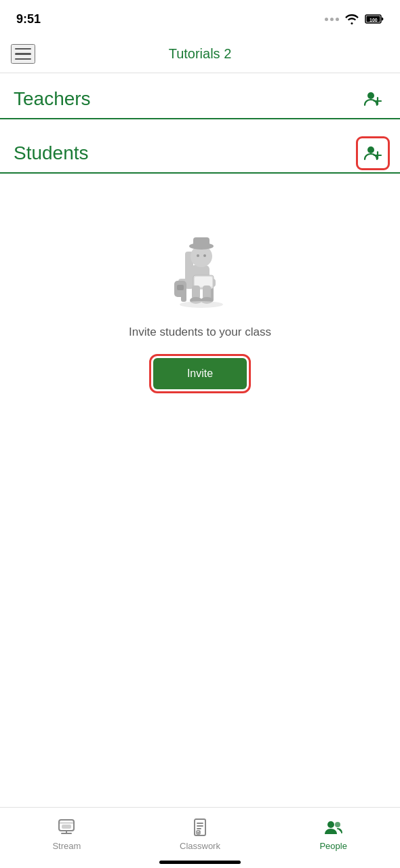  What do you see at coordinates (354, 19) in the screenshot?
I see `status-icons: 100` at bounding box center [354, 19].